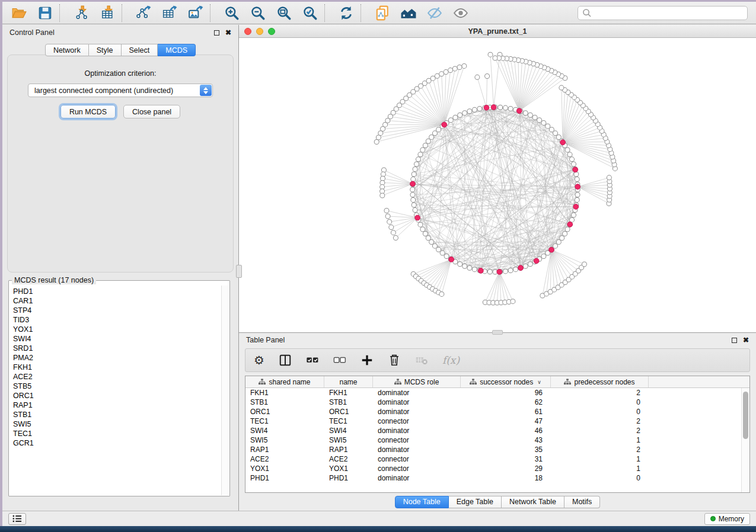 This screenshot has width=756, height=532. I want to click on mcds-result-item: ACE2, so click(117, 377).